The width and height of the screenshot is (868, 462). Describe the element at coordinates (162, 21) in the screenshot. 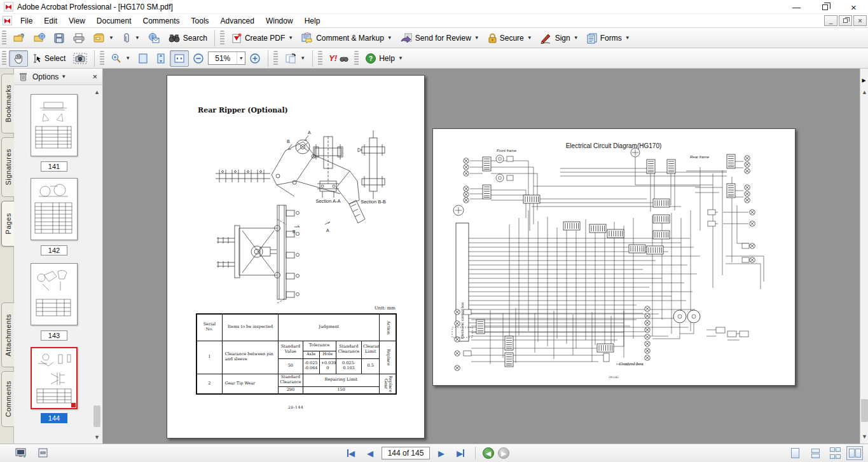

I see `menu-comments: Comments` at that location.